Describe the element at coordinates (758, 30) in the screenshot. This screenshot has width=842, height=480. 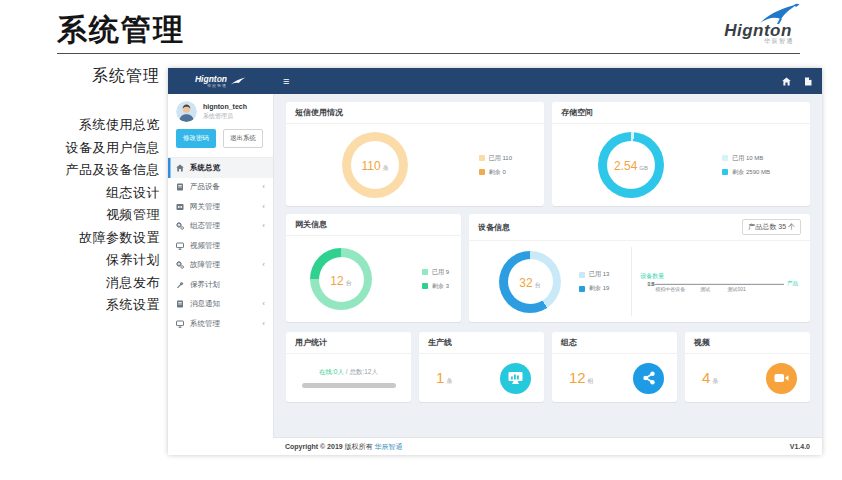
I see `brand-name: Hignton` at that location.